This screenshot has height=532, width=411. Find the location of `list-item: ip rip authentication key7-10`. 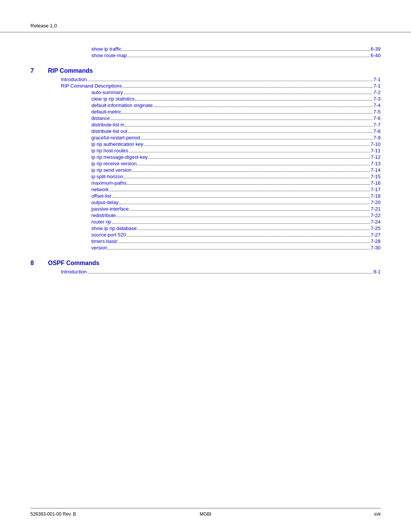

list-item: ip rip authentication key7-10 is located at coordinates (206, 144).